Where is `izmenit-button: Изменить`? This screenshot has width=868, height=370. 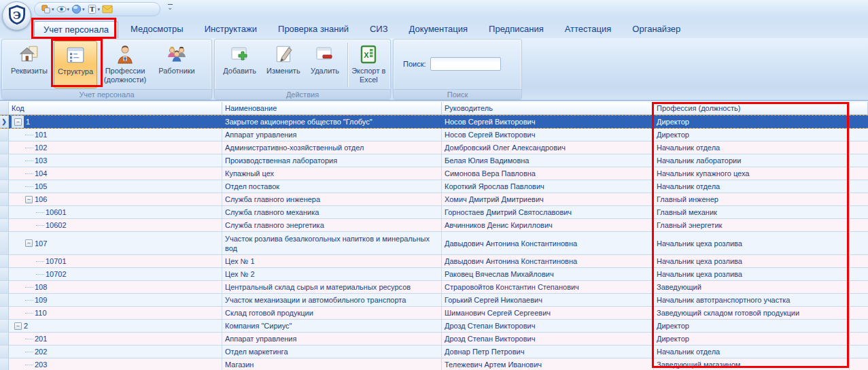 izmenit-button: Изменить is located at coordinates (283, 65).